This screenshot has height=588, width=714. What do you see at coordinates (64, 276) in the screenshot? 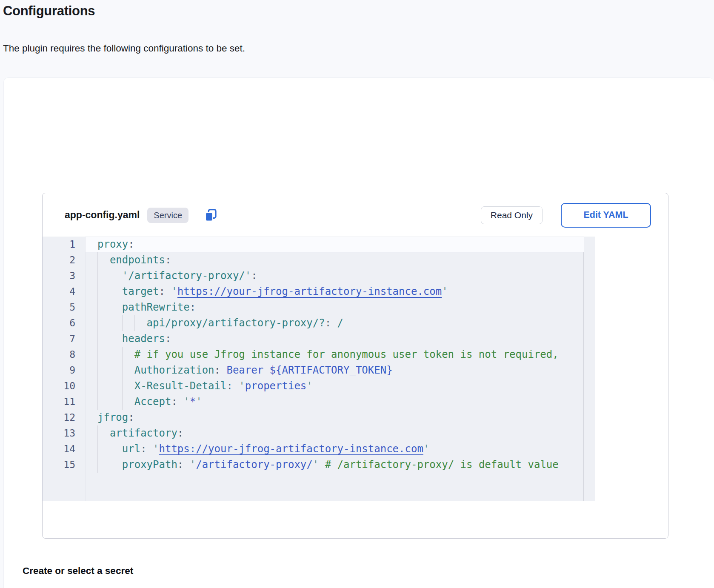
I see `line-number: 3` at bounding box center [64, 276].